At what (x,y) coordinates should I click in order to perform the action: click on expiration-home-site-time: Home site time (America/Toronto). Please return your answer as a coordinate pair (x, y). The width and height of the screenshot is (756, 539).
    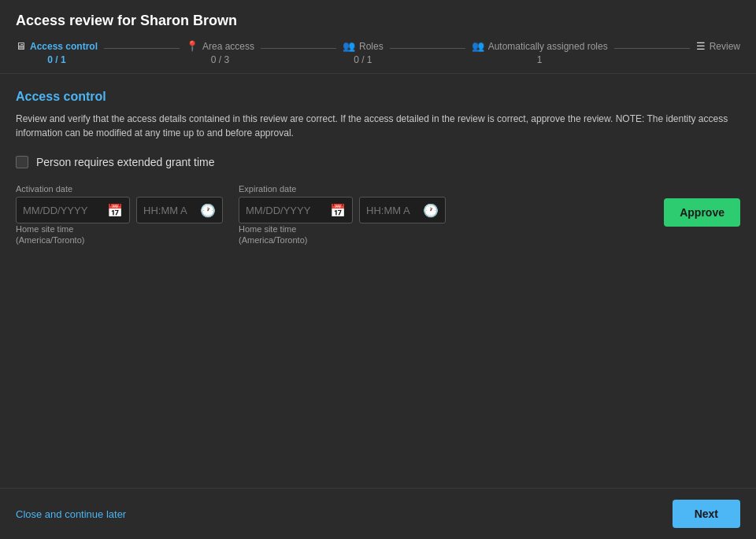
    Looking at the image, I should click on (342, 234).